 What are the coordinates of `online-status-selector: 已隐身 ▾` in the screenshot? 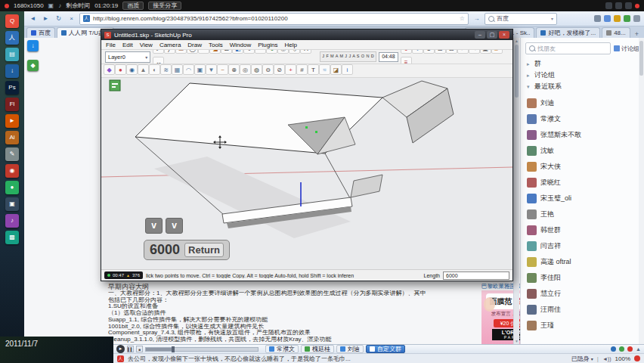 It's located at (582, 358).